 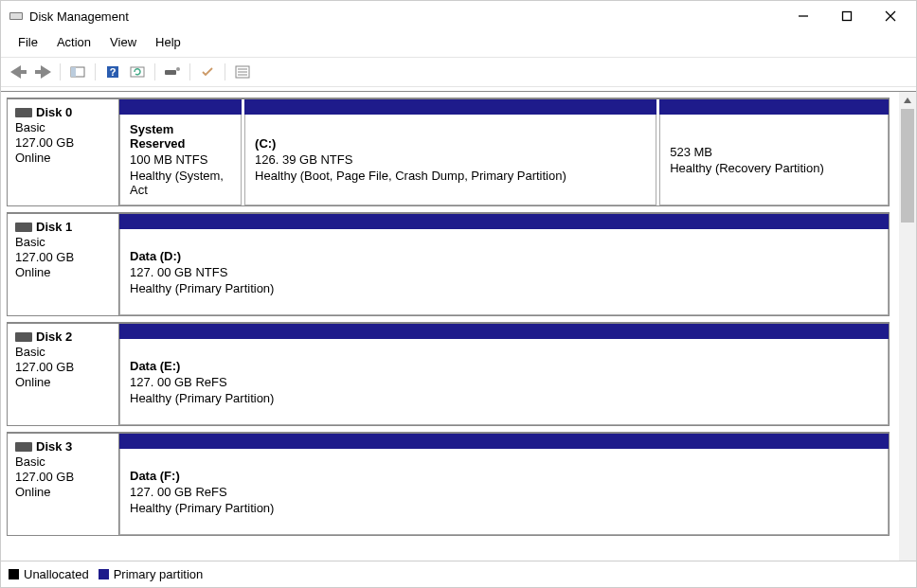 What do you see at coordinates (504, 273) in the screenshot?
I see `partition-size: 127. 00 GB NTFS` at bounding box center [504, 273].